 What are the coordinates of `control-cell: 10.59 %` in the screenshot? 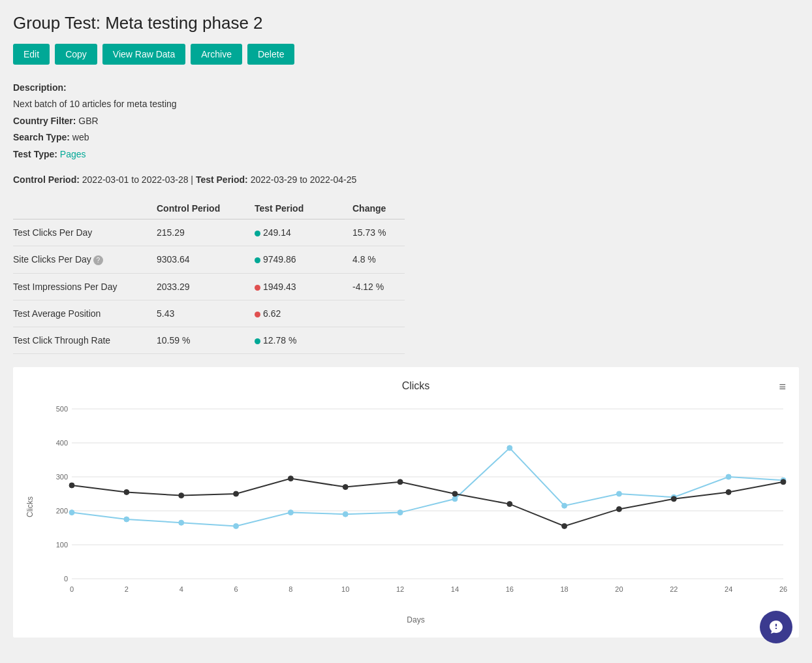 It's located at (206, 340).